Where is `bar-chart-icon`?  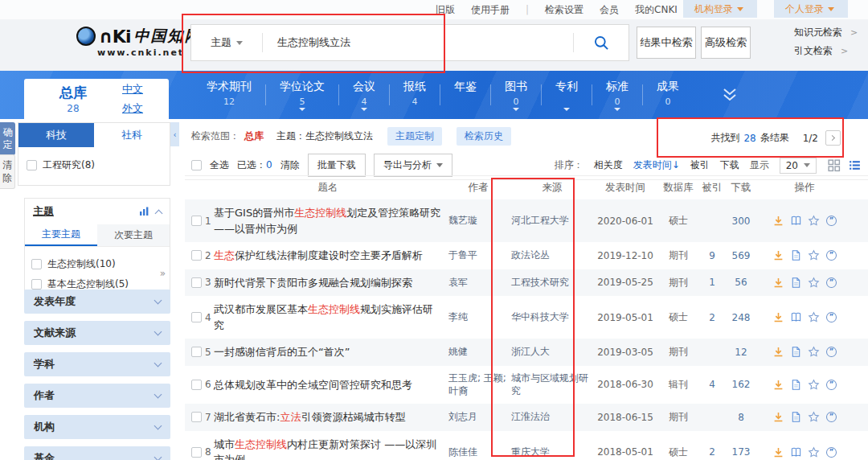 bar-chart-icon is located at coordinates (145, 212).